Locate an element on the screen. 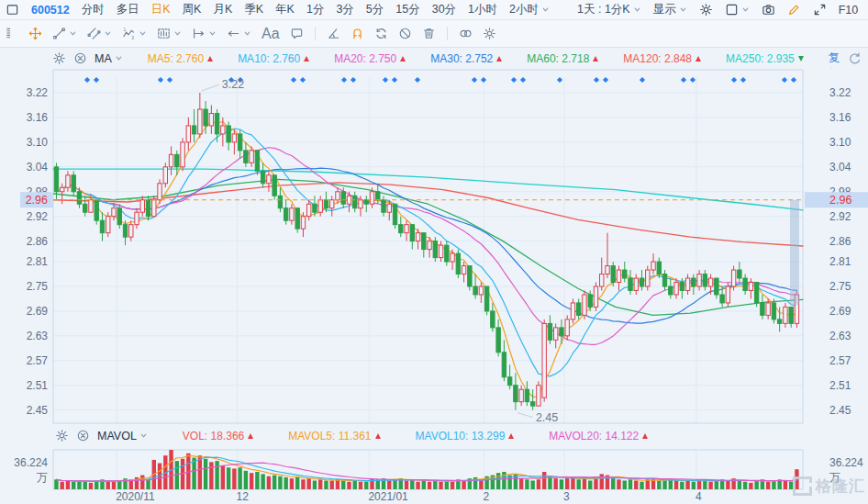 This screenshot has height=504, width=868. date-tick: 2 is located at coordinates (486, 497).